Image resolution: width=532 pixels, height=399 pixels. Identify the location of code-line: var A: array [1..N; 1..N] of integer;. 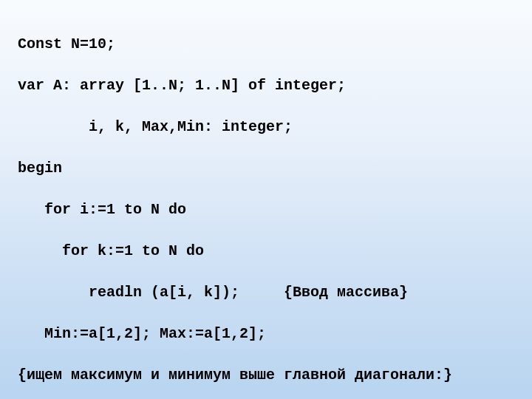
(266, 86).